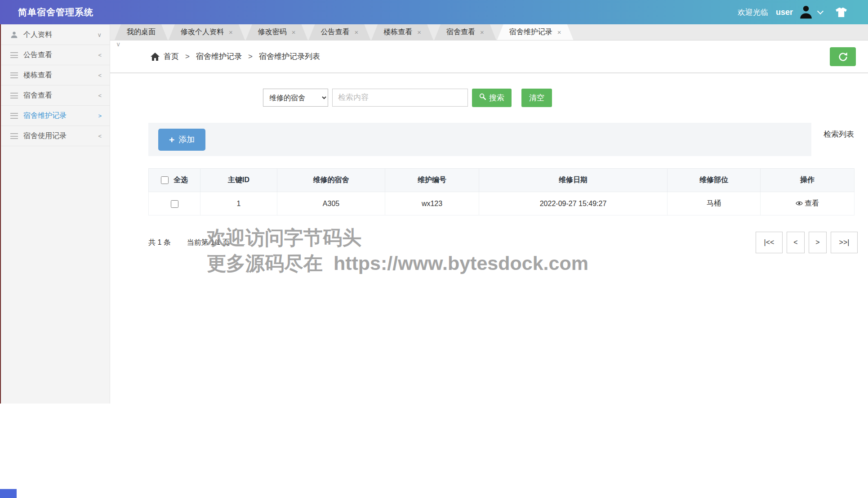  Describe the element at coordinates (565, 98) in the screenshot. I see `search-row: 维修的宿舍 搜索 清空` at that location.